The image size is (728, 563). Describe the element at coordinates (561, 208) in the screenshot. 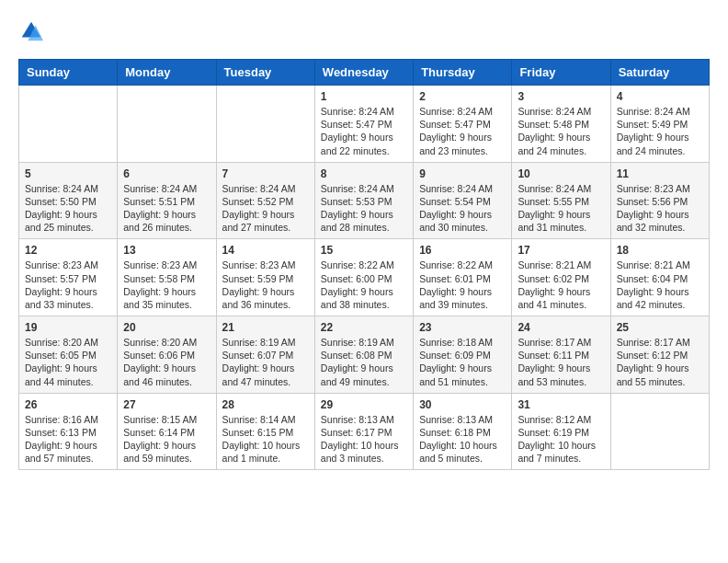

I see `day-info: Sunrise: 8:24 AM Sunset: 5:55 PM Dayligh…` at that location.